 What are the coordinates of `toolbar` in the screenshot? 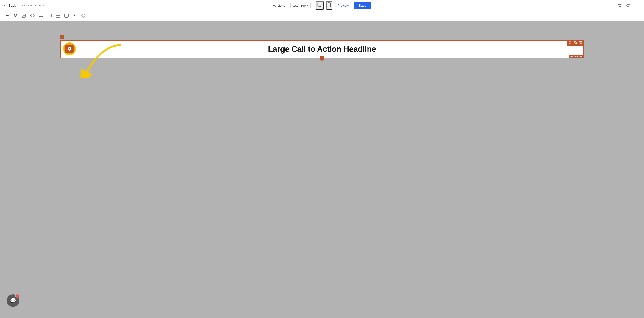 It's located at (322, 16).